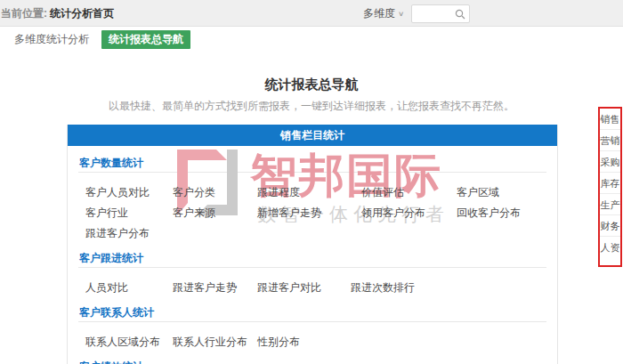 The height and width of the screenshot is (364, 623). I want to click on report-link: 人员对比, so click(107, 288).